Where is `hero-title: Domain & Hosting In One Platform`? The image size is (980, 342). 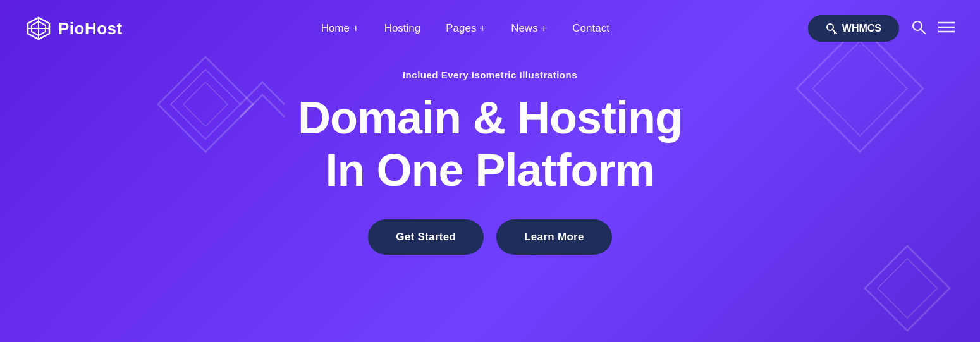 hero-title: Domain & Hosting In One Platform is located at coordinates (490, 144).